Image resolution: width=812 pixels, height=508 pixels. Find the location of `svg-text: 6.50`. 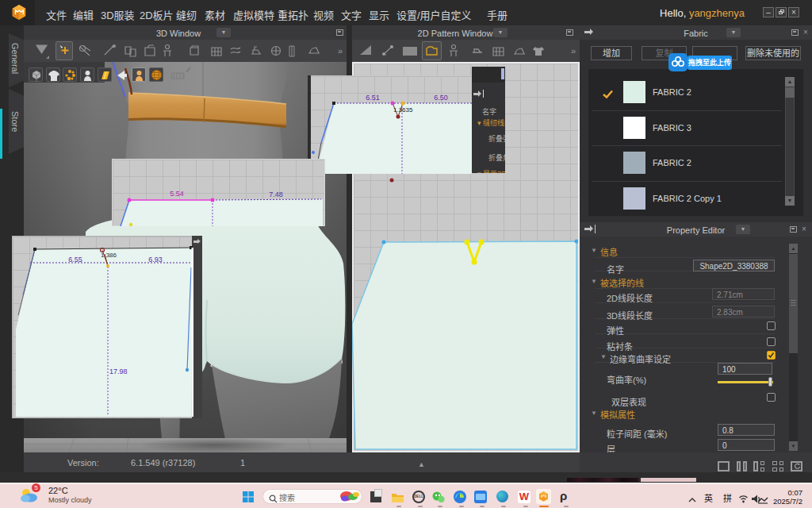

svg-text: 6.50 is located at coordinates (441, 98).